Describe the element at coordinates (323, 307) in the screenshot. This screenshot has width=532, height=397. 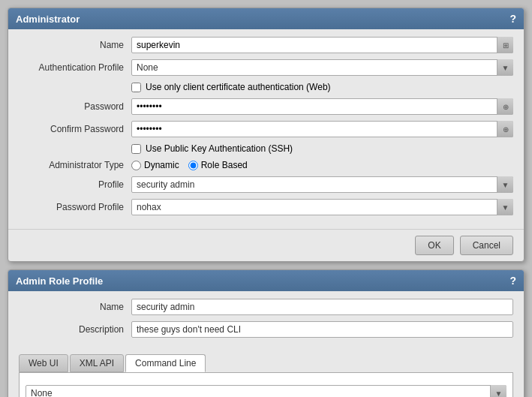
I see `role-name-input` at that location.